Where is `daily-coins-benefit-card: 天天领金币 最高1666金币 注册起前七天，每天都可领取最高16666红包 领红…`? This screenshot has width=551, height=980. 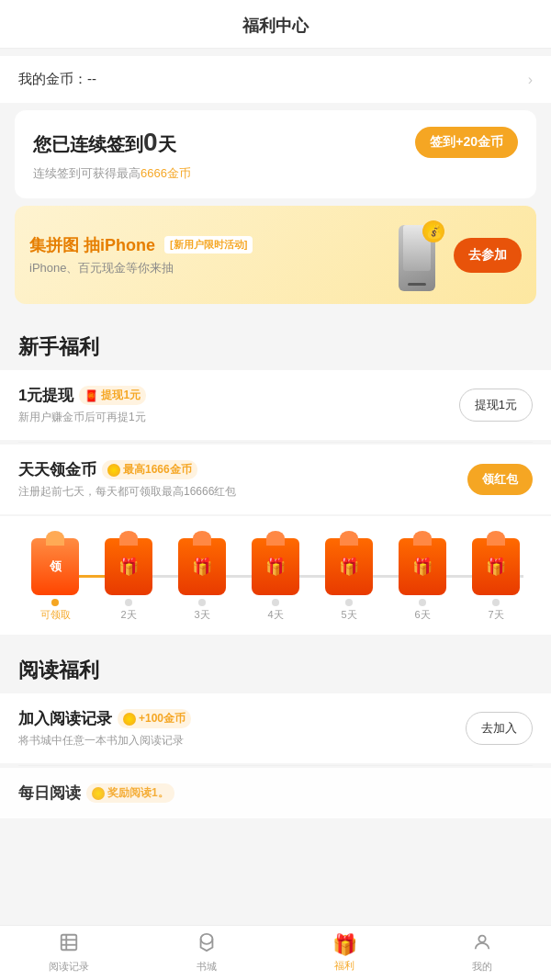
daily-coins-benefit-card: 天天领金币 最高1666金币 注册起前七天，每天都可领取最高16666红包 领红… is located at coordinates (276, 479).